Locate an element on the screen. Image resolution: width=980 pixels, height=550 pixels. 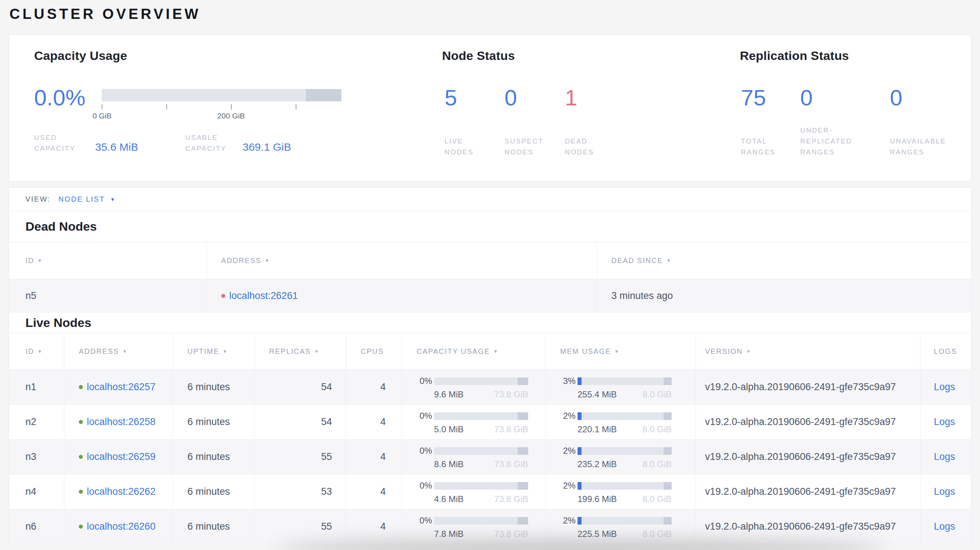
live-node-replicas: 53 is located at coordinates (300, 491).